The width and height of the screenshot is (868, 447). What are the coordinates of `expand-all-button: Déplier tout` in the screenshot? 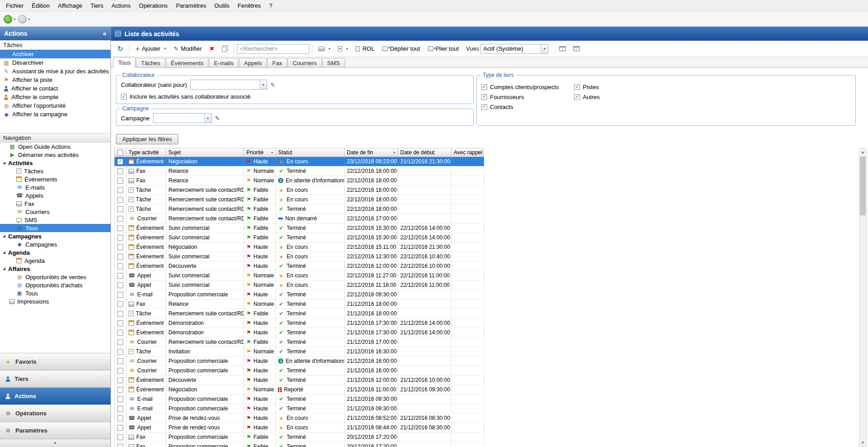 It's located at (401, 49).